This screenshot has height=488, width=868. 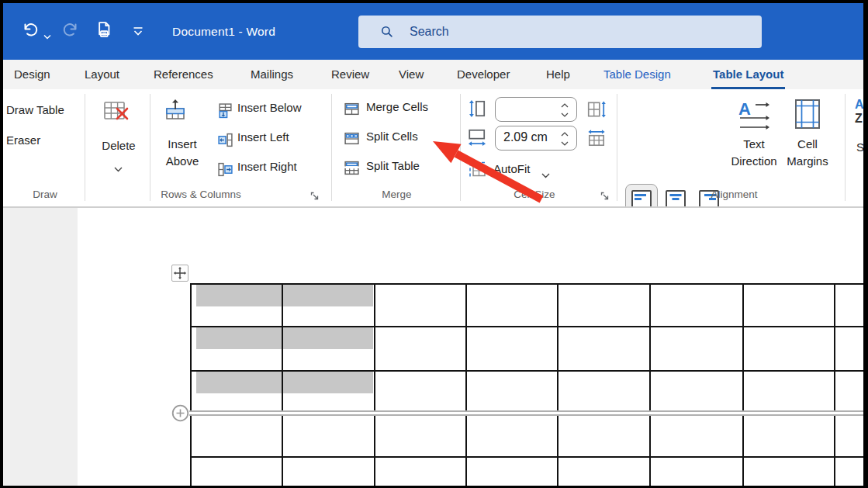 I want to click on customize-quick-access-toolbar-icon, so click(x=138, y=33).